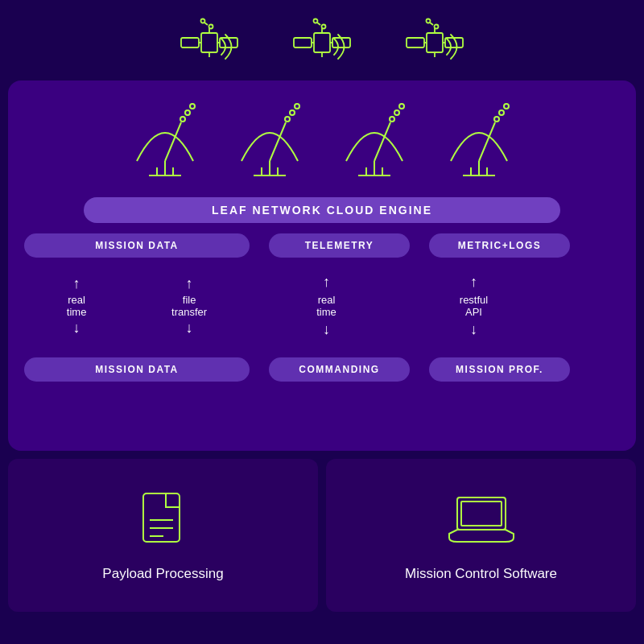 This screenshot has width=644, height=644. What do you see at coordinates (473, 306) in the screenshot?
I see `metrics-arrows-col: ↑ restful API ↓` at bounding box center [473, 306].